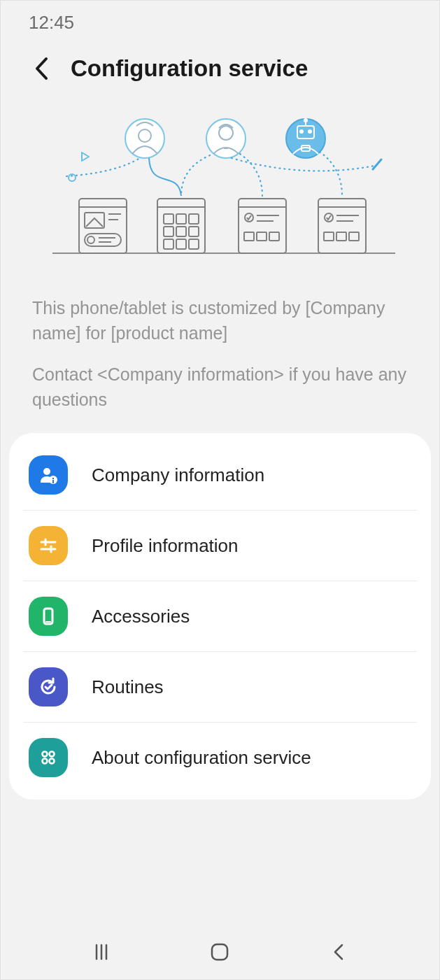 This screenshot has width=440, height=980. Describe the element at coordinates (101, 952) in the screenshot. I see `recents-button` at that location.